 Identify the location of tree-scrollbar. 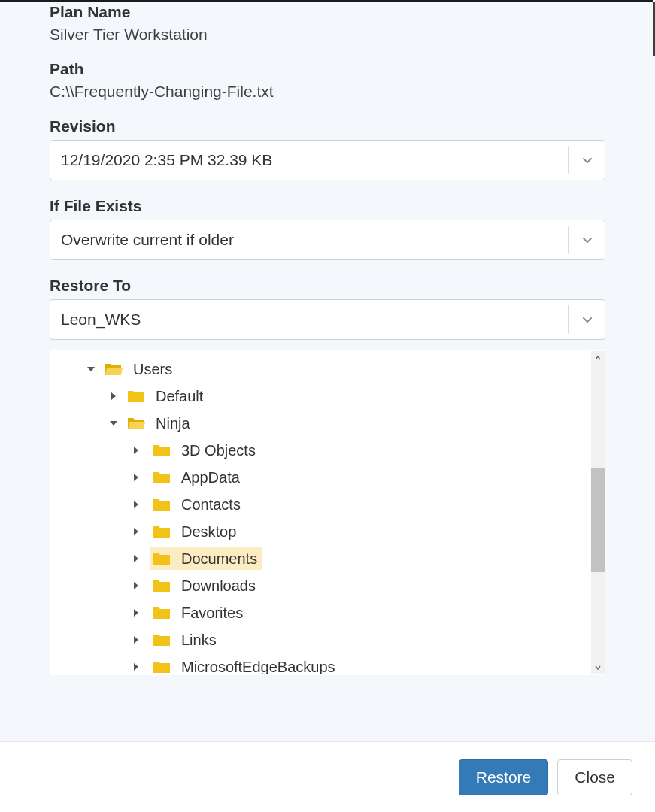
(598, 513).